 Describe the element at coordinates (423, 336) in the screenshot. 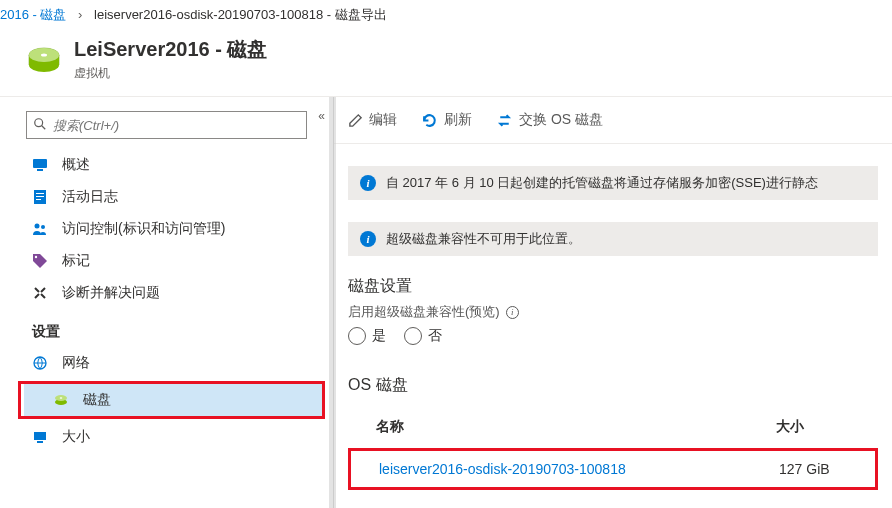

I see `radio-no: 否` at that location.